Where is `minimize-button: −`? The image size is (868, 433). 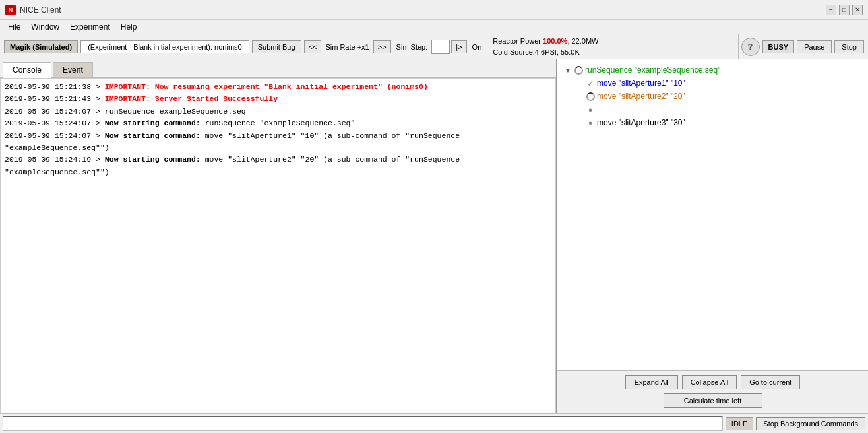 minimize-button: − is located at coordinates (831, 10).